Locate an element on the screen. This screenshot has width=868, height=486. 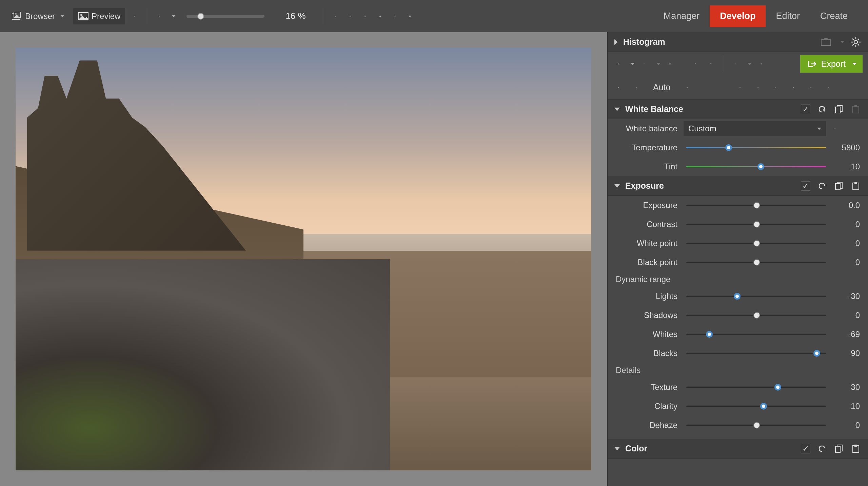
curves-icon is located at coordinates (723, 88).